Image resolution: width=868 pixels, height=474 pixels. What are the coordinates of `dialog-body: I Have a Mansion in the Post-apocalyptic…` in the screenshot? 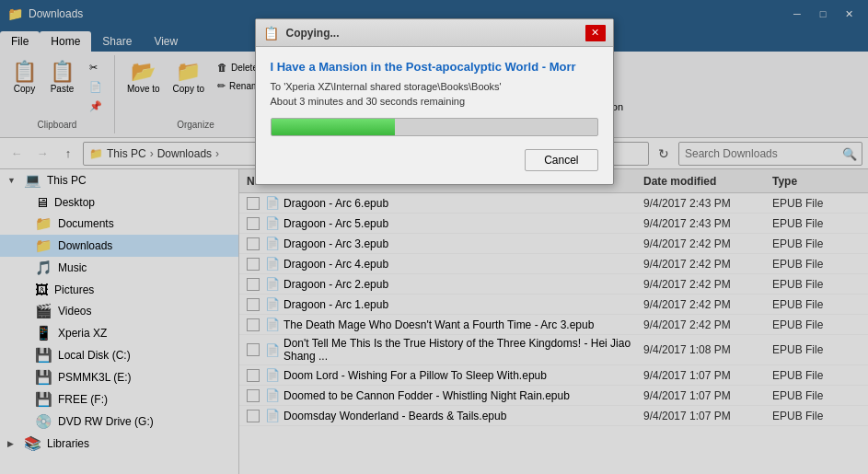 It's located at (434, 116).